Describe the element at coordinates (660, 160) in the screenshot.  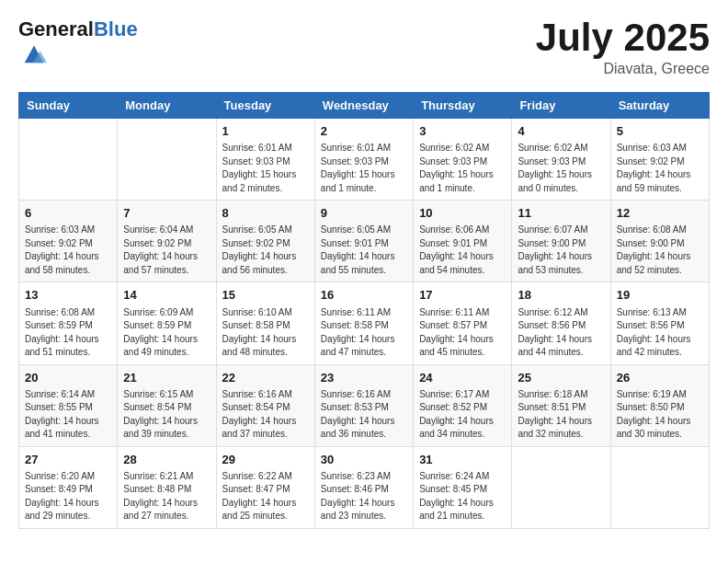
I see `calendar-day-cell: 5Sunrise: 6:03 AMSunset: 9:02 PMDaylight…` at that location.